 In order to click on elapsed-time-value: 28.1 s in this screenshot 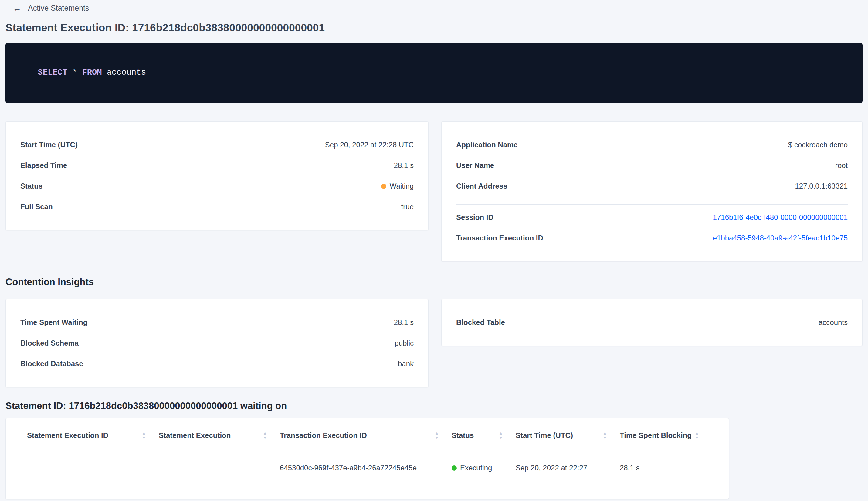, I will do `click(404, 166)`.